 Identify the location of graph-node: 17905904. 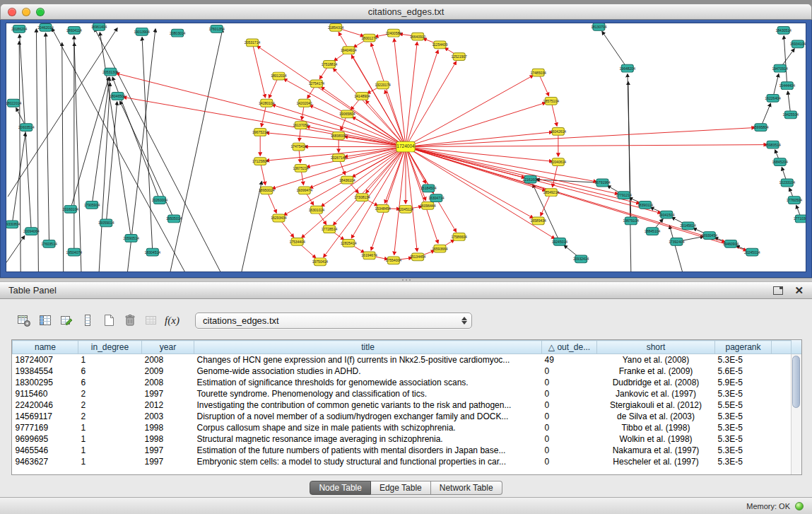
(92, 205).